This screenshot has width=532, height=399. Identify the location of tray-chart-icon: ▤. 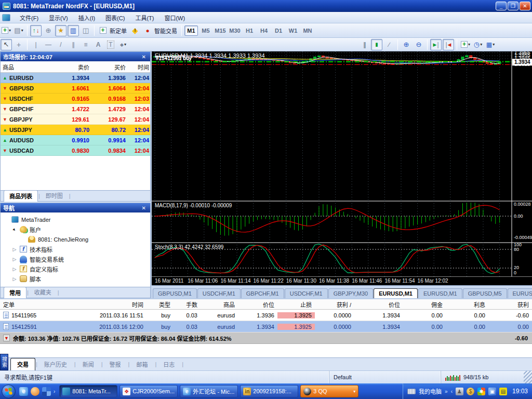
(503, 392).